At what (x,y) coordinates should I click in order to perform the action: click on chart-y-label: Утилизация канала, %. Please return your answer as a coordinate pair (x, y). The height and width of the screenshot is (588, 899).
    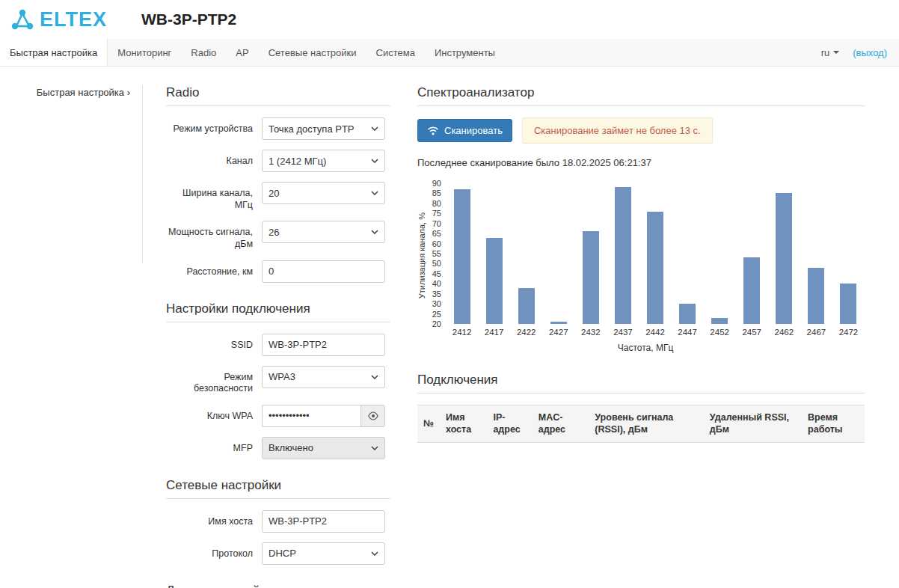
    Looking at the image, I should click on (422, 256).